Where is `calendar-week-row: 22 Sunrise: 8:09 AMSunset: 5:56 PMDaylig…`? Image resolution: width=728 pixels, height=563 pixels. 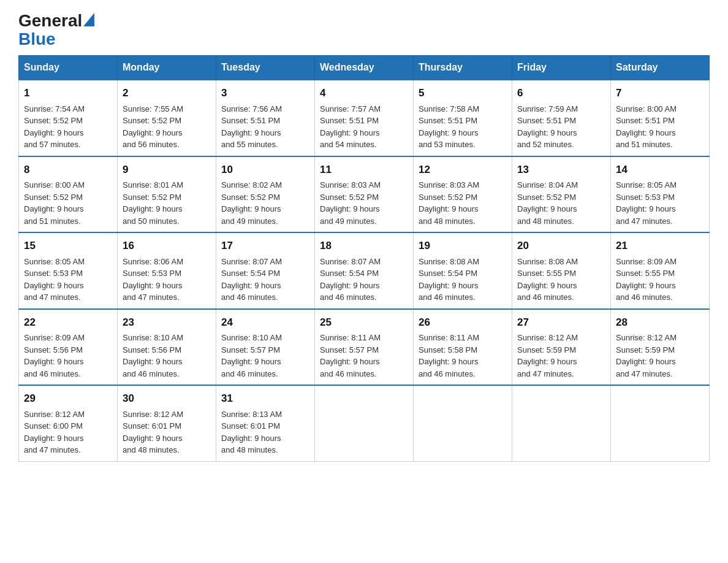
calendar-week-row: 22 Sunrise: 8:09 AMSunset: 5:56 PMDaylig… is located at coordinates (364, 347).